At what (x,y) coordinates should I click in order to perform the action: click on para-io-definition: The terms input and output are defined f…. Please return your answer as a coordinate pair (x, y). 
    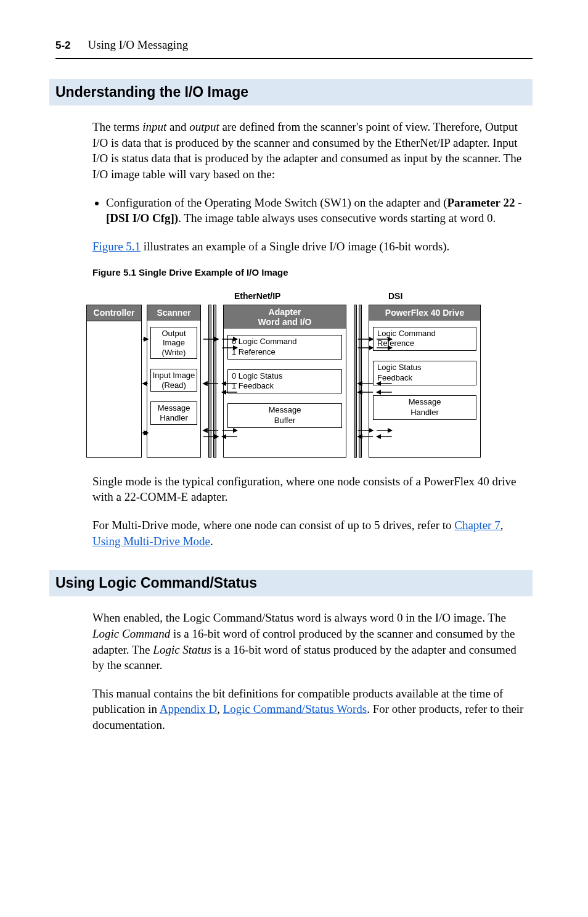
    Looking at the image, I should click on (309, 150).